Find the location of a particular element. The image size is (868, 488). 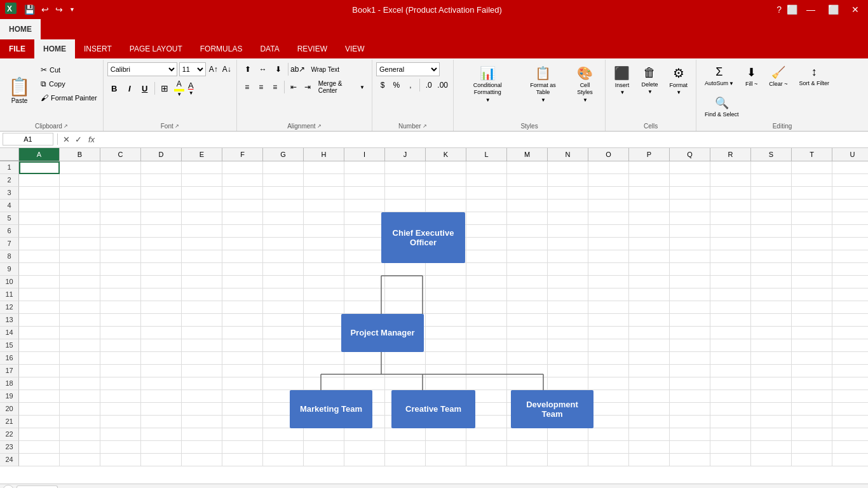

align-middle-button: ↔ is located at coordinates (263, 69).